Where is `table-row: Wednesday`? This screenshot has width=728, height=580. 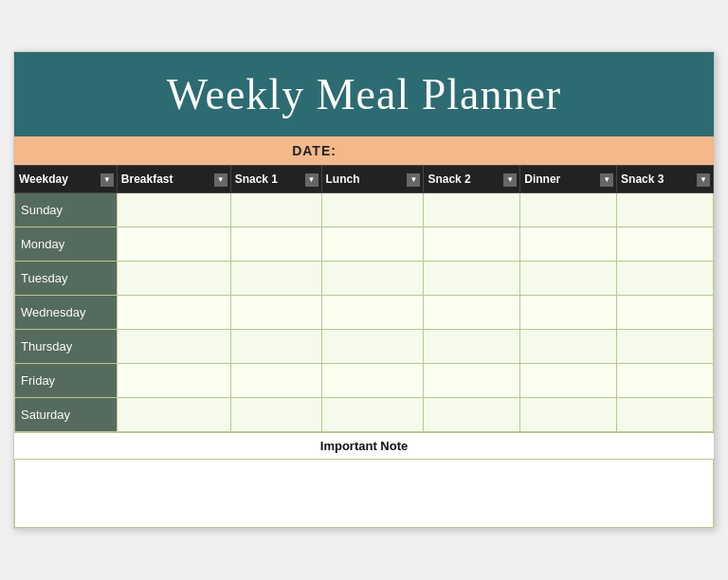
table-row: Wednesday is located at coordinates (364, 313).